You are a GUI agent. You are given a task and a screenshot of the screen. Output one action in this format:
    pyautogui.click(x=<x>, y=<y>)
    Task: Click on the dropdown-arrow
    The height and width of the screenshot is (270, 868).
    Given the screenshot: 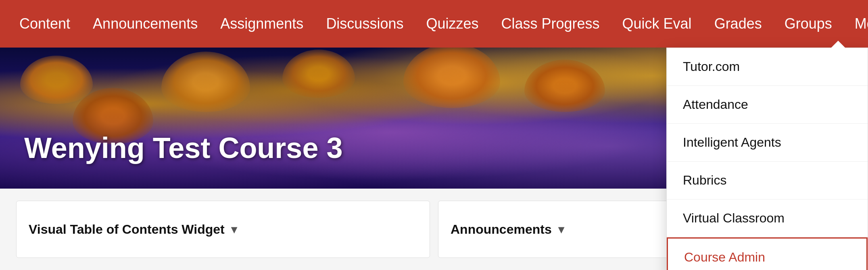 What is the action you would take?
    pyautogui.click(x=838, y=44)
    